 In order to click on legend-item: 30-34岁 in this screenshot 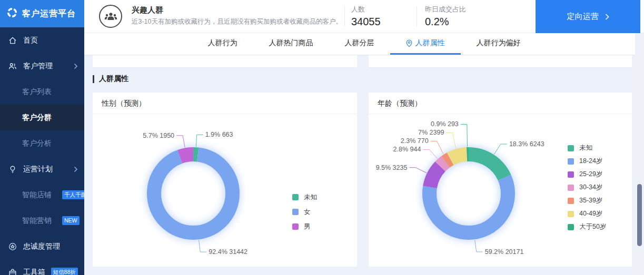, I will do `click(587, 187)`.